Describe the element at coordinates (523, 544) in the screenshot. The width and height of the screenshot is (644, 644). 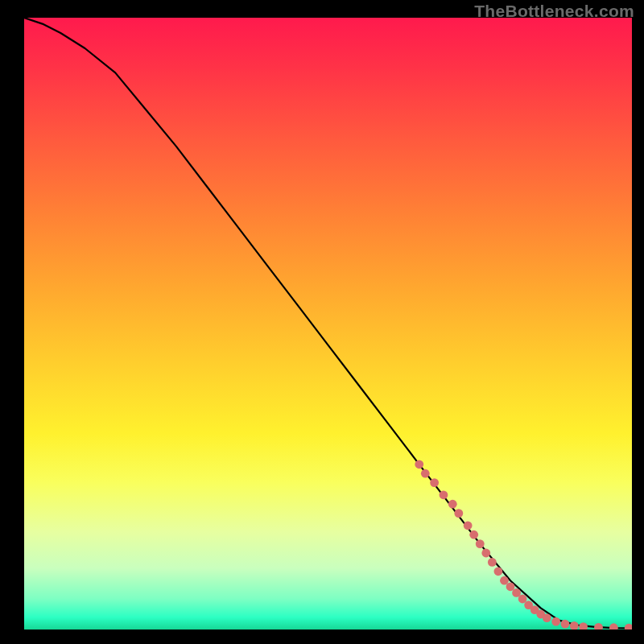
I see `highlight-markers` at that location.